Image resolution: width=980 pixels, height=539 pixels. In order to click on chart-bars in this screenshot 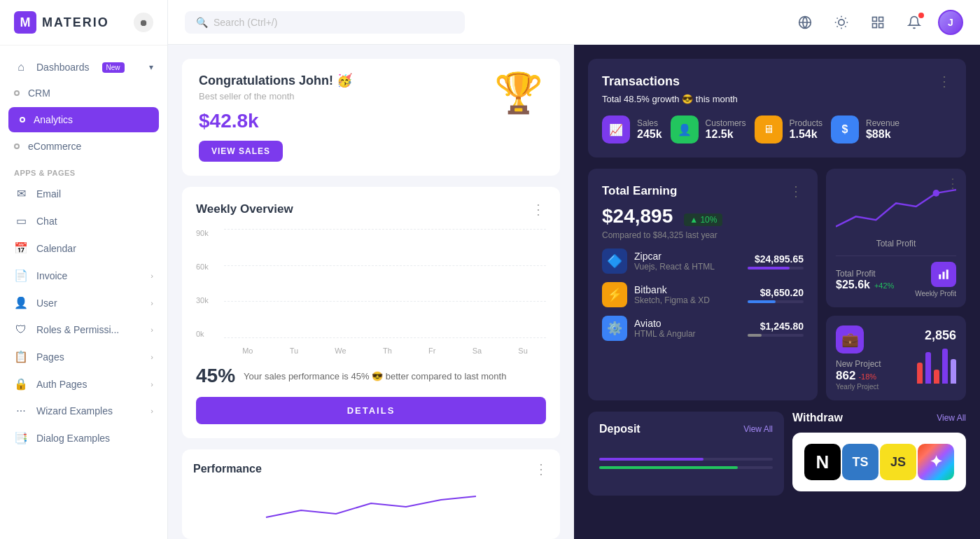, I will do `click(385, 284)`.